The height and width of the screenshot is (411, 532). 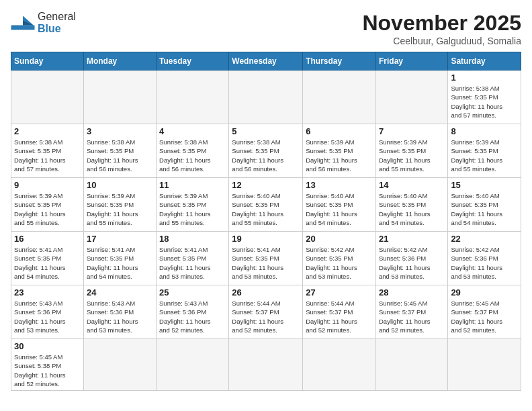 I want to click on calendar-cell: 29Sunrise: 5:45 AMSunset: 5:37 PMDayligh…, so click(x=485, y=312).